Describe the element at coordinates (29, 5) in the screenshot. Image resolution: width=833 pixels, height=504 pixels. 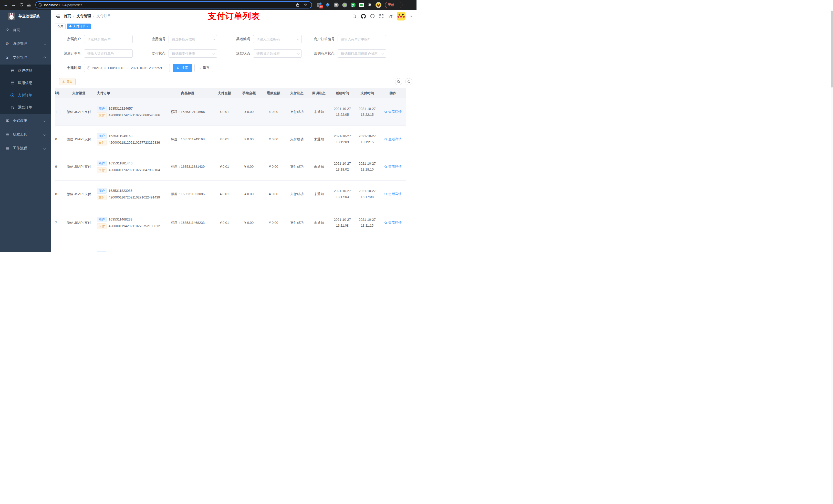
I see `browser-home-icon` at that location.